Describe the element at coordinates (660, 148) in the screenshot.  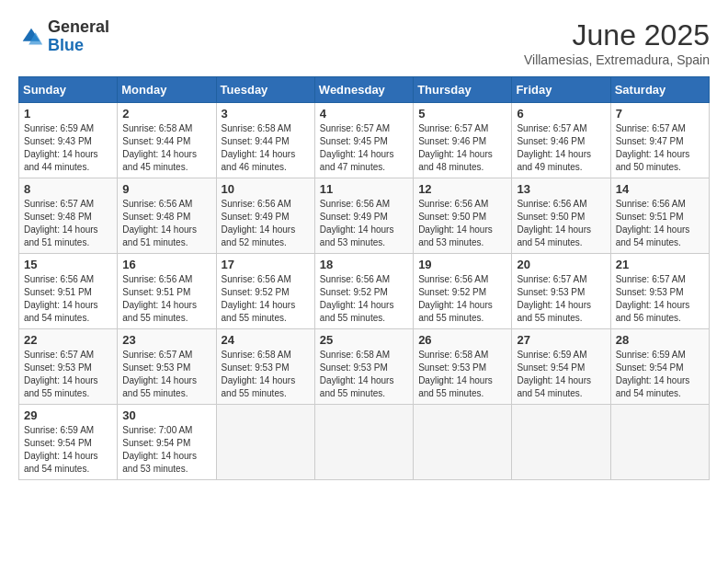
I see `day-info: Sunrise: 6:57 AMSunset: 9:47 PMDaylight:…` at that location.